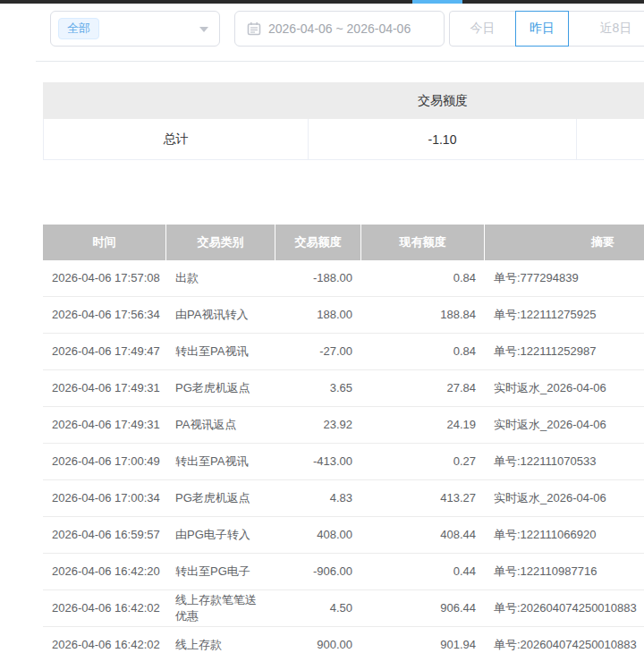 The width and height of the screenshot is (644, 653). I want to click on summary-table: 交易额度 总计 -1.10, so click(343, 122).